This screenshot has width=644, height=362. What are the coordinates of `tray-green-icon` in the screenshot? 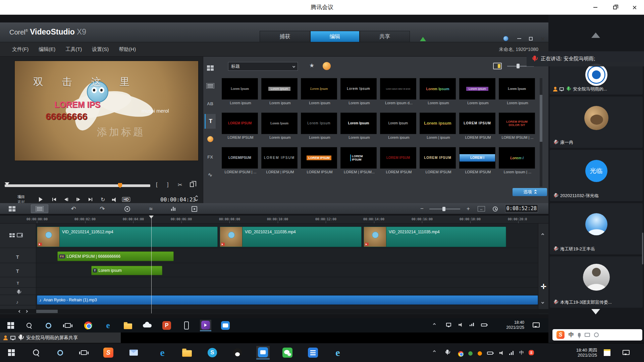 It's located at (470, 353).